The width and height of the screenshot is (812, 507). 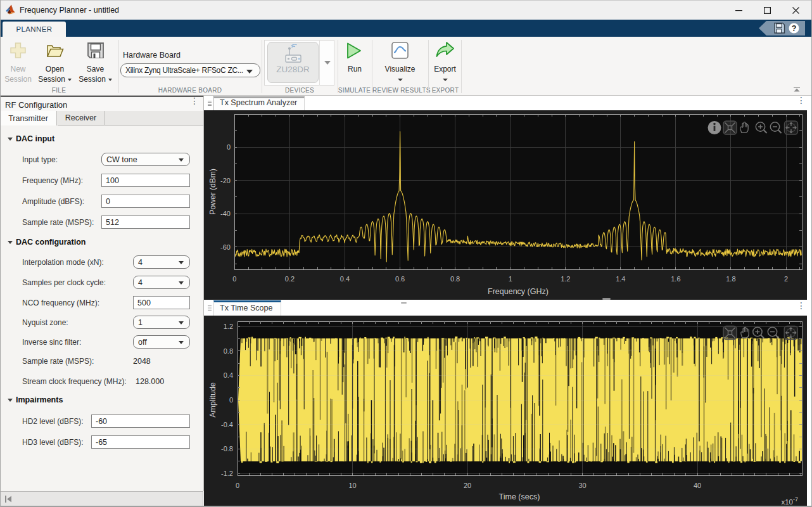 What do you see at coordinates (213, 400) in the screenshot?
I see `svg-text: Amplitude` at bounding box center [213, 400].